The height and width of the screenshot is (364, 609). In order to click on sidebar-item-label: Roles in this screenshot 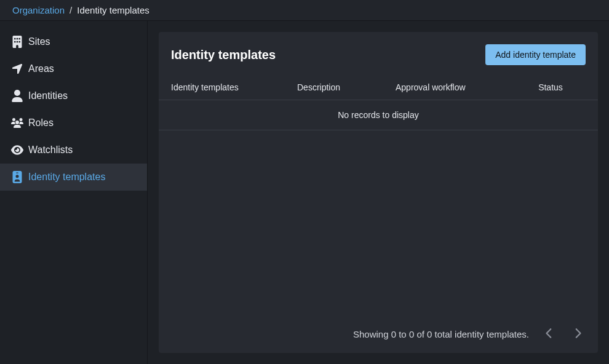, I will do `click(41, 123)`.